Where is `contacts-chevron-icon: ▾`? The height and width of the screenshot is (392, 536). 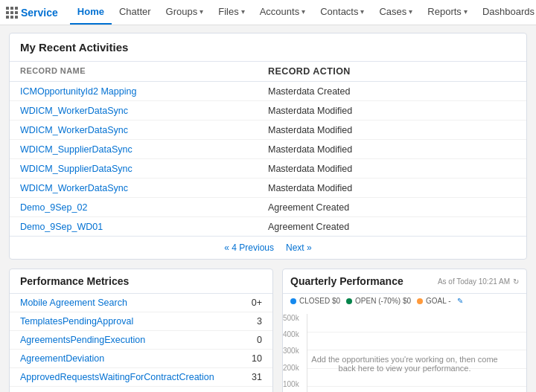
contacts-chevron-icon: ▾ is located at coordinates (362, 12).